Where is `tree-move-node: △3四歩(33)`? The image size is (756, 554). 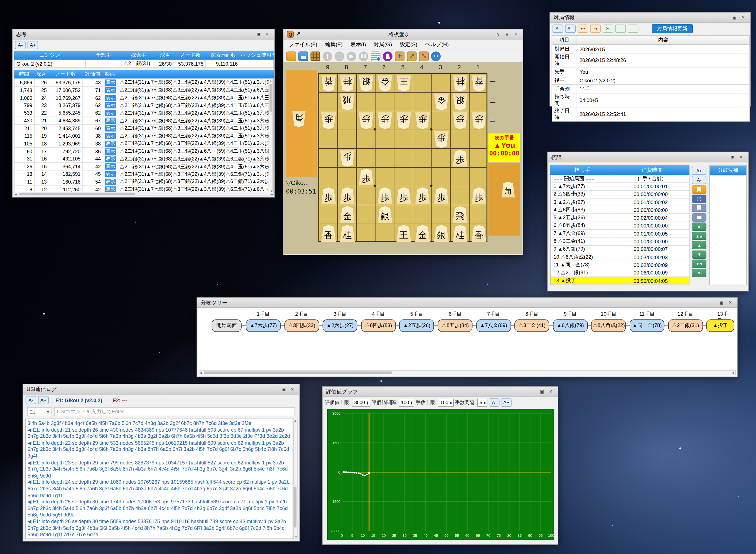 tree-move-node: △3四歩(33) is located at coordinates (302, 325).